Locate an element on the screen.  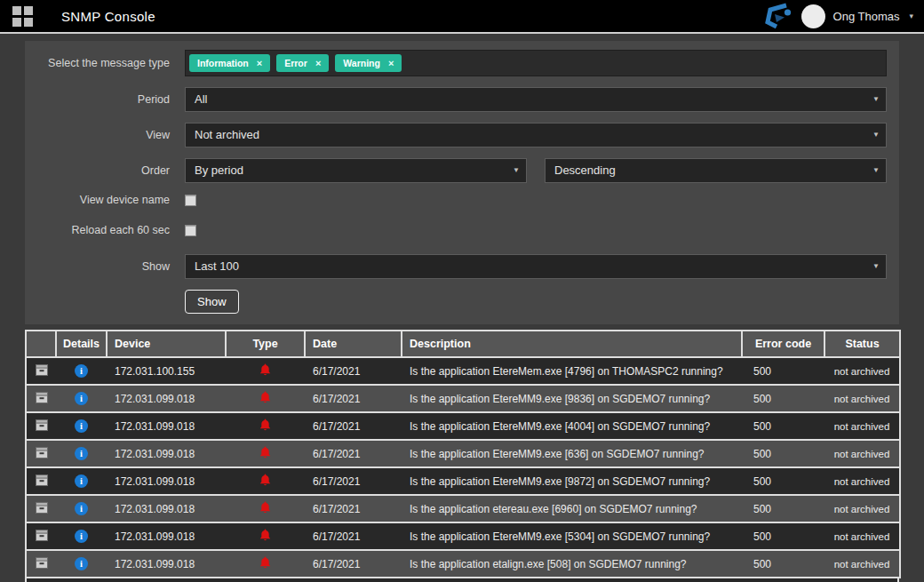
description-cell: Is the application EtereMM9.exe [5304] o… is located at coordinates (572, 537).